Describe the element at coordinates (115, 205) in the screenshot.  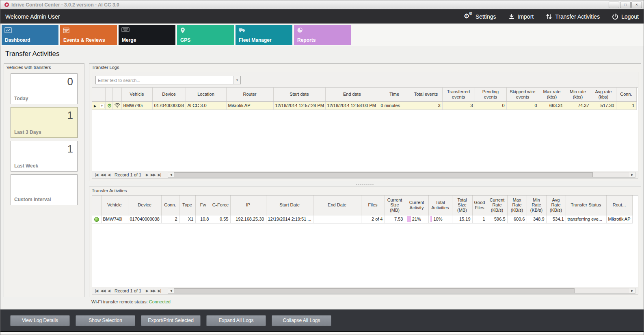
I see `column-header: Vehicle` at that location.